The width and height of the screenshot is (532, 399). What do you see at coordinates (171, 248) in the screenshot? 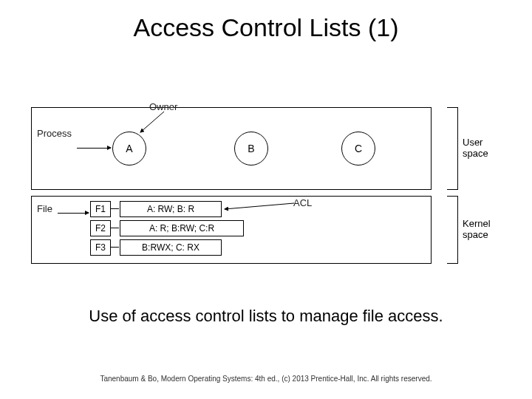
I see `acl-box-f3: B:RWX; C: RX` at bounding box center [171, 248].